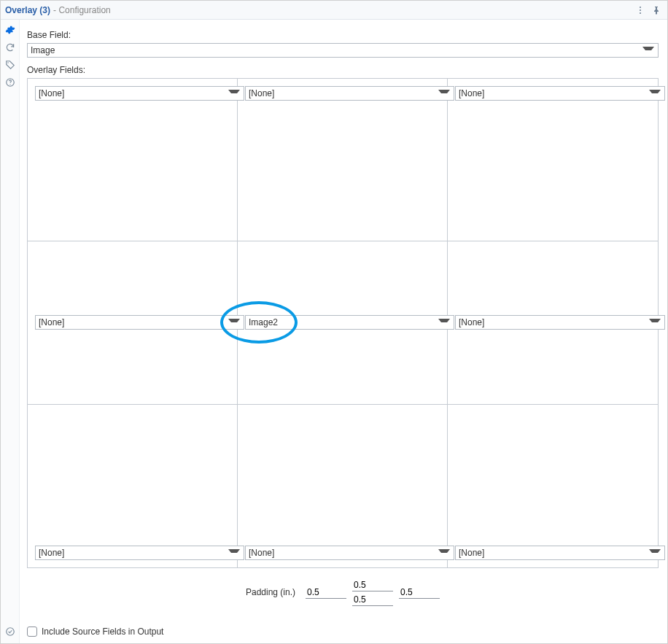  I want to click on base-field-value: Image, so click(42, 50).